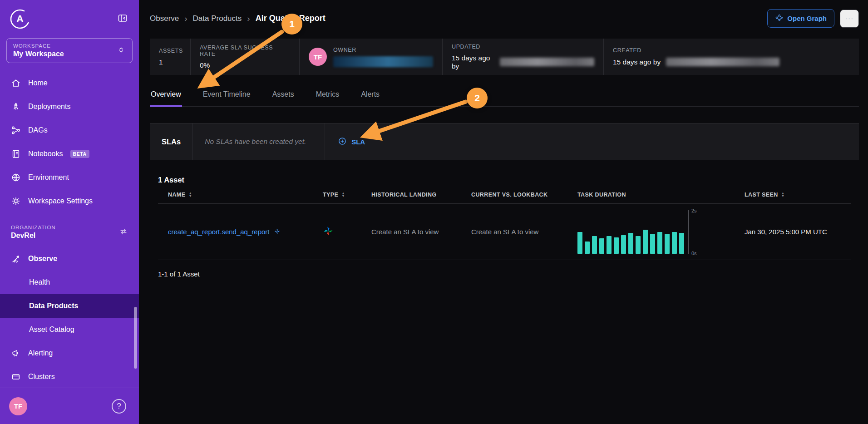 This screenshot has height=424, width=868. Describe the element at coordinates (370, 96) in the screenshot. I see `tab-alerts: Alerts` at that location.